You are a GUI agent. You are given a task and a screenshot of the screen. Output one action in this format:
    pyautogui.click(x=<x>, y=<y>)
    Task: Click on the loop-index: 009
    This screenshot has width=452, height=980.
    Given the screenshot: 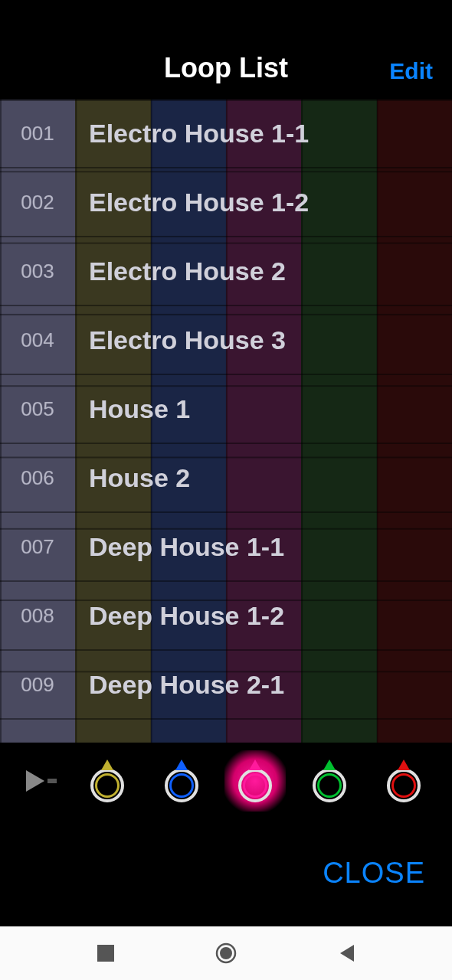 What is the action you would take?
    pyautogui.click(x=38, y=684)
    